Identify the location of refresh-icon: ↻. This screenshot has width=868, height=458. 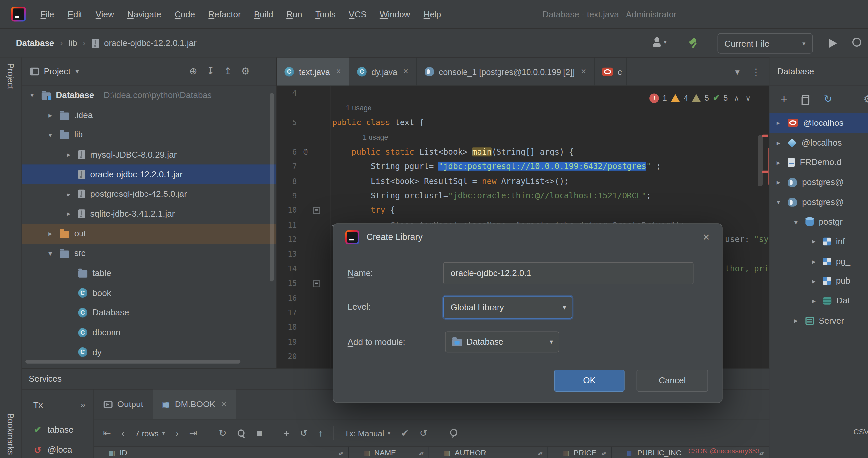
(828, 99).